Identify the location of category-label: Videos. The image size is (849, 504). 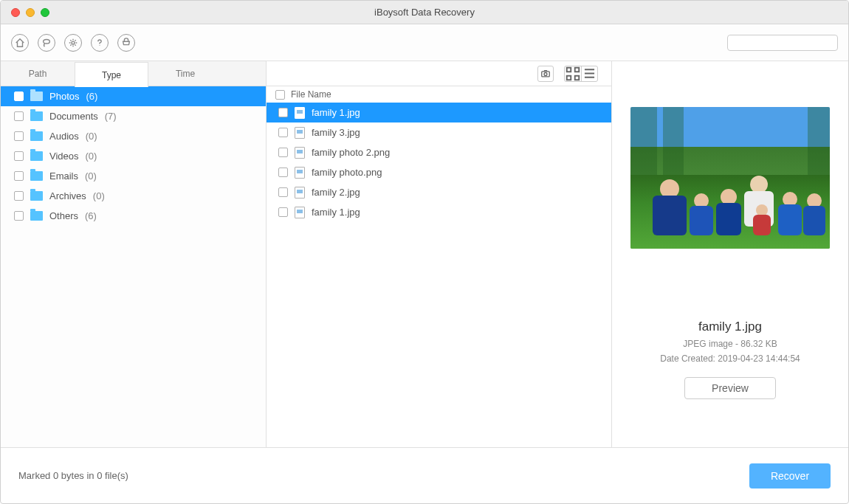
(64, 156).